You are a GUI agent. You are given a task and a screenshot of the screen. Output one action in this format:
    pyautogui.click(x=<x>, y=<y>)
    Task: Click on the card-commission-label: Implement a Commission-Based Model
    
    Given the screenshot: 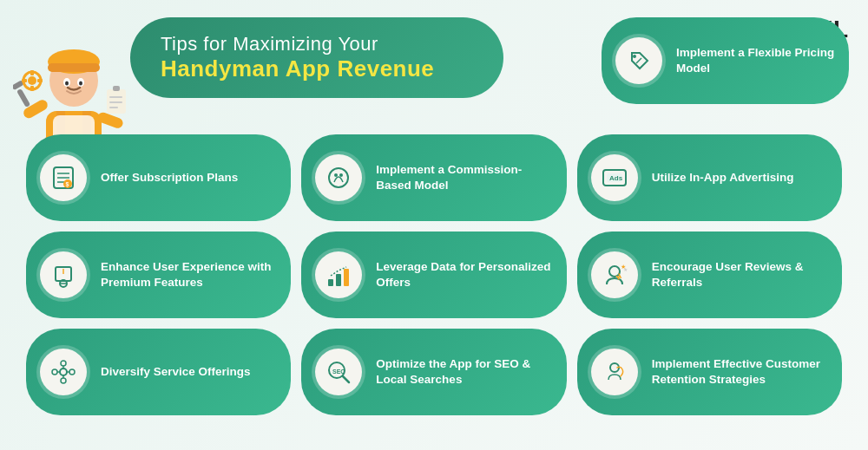 What is the action you would take?
    pyautogui.click(x=464, y=178)
    